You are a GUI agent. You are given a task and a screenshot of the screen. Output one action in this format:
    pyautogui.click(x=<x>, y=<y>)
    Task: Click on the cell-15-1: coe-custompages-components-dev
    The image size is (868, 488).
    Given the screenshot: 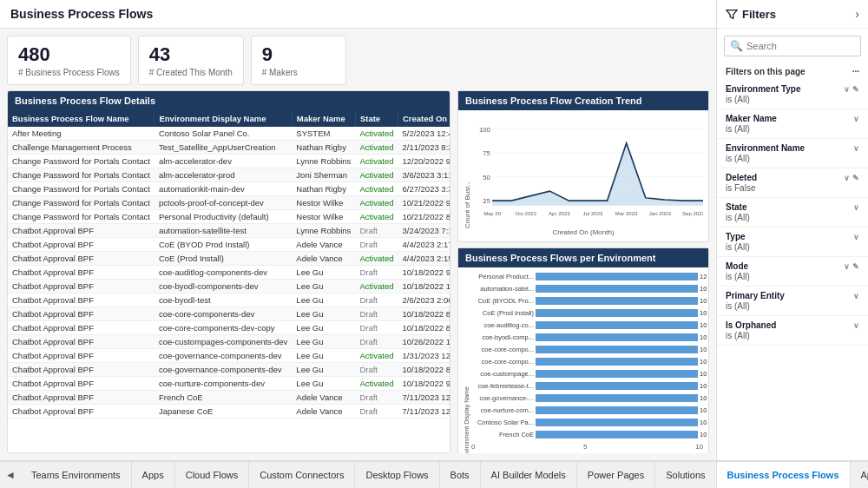 What is the action you would take?
    pyautogui.click(x=223, y=342)
    